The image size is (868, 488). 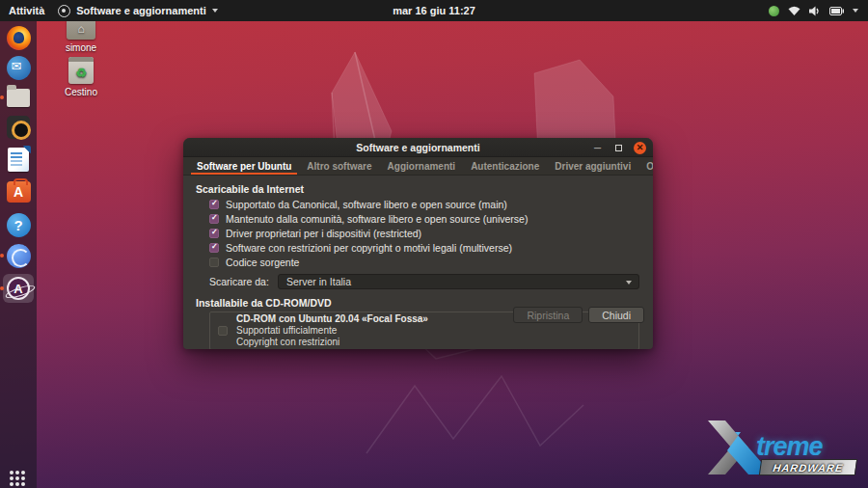 What do you see at coordinates (18, 479) in the screenshot?
I see `apps-grid-icon` at bounding box center [18, 479].